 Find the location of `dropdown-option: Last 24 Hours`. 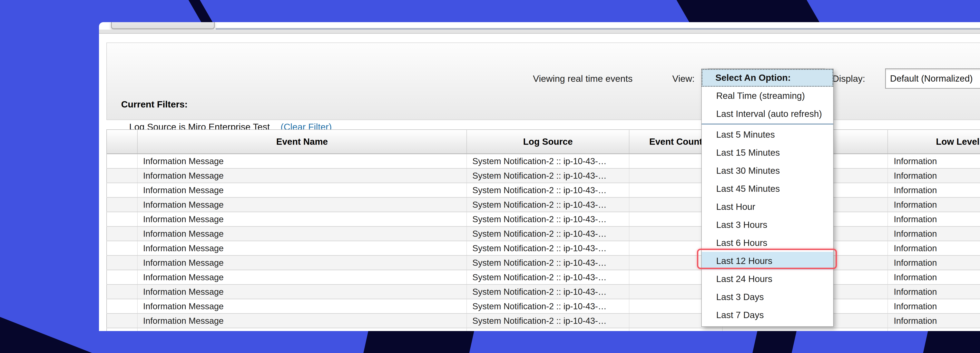

dropdown-option: Last 24 Hours is located at coordinates (767, 279).